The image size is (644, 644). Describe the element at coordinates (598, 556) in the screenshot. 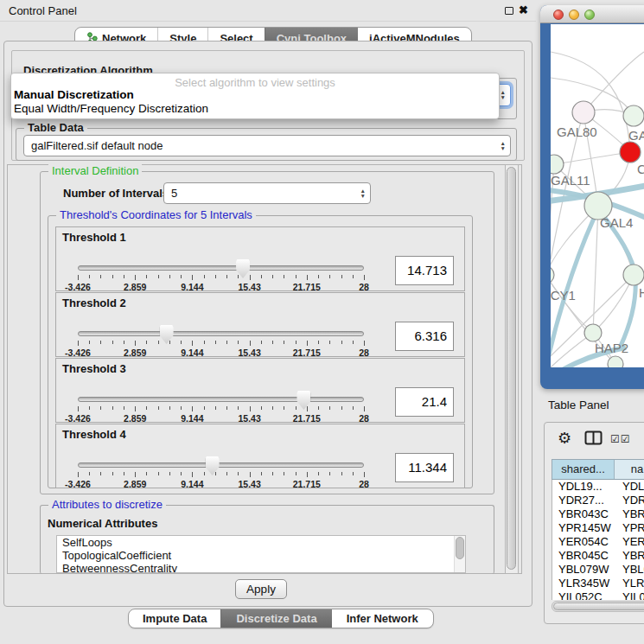

I see `table-row: YBR045CYBR0` at that location.